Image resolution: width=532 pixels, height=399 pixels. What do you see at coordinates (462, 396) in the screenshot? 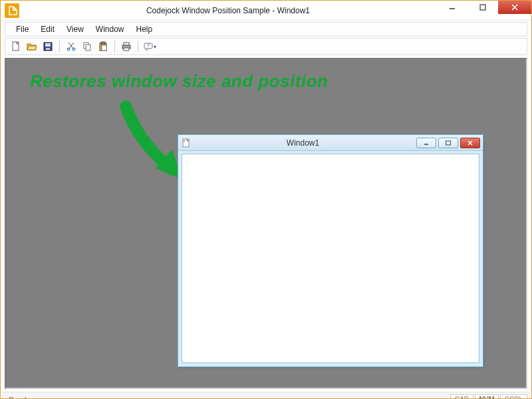
I see `indicator-cap: CAP` at bounding box center [462, 396].